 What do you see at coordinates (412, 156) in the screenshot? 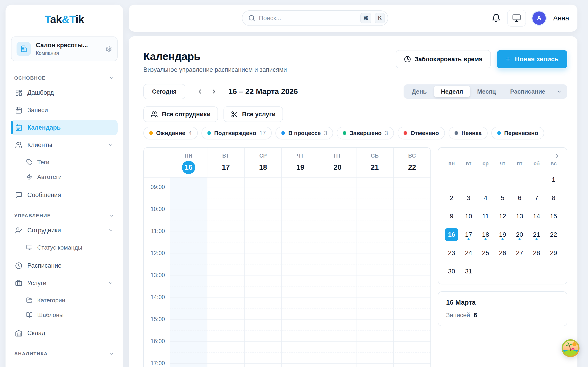
I see `week-day-label: ВС` at bounding box center [412, 156].